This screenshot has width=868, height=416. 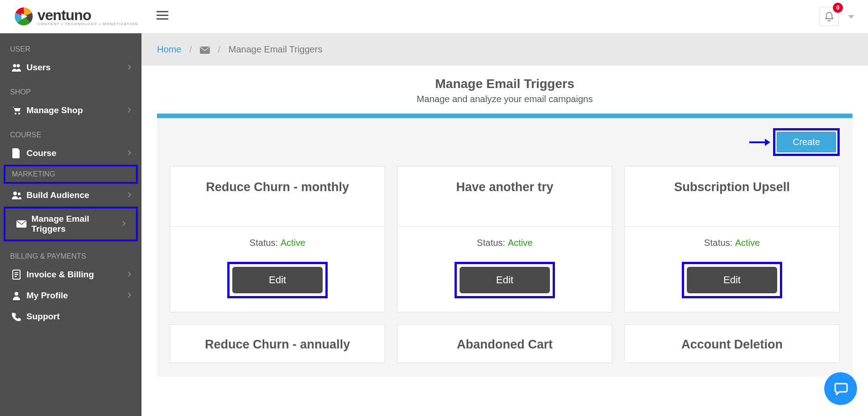 I want to click on trigger-card: Subscription UpsellStatus: ActiveEdit, so click(x=732, y=239).